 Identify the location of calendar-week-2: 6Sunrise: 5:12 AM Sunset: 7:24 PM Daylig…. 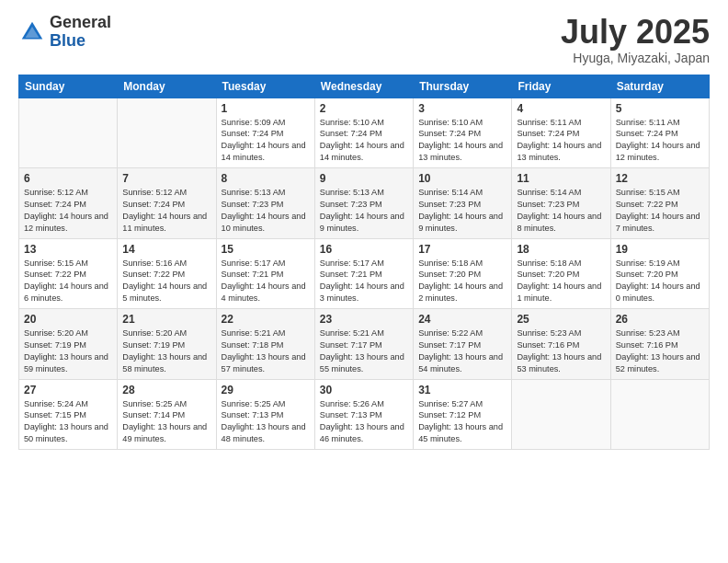
(364, 204).